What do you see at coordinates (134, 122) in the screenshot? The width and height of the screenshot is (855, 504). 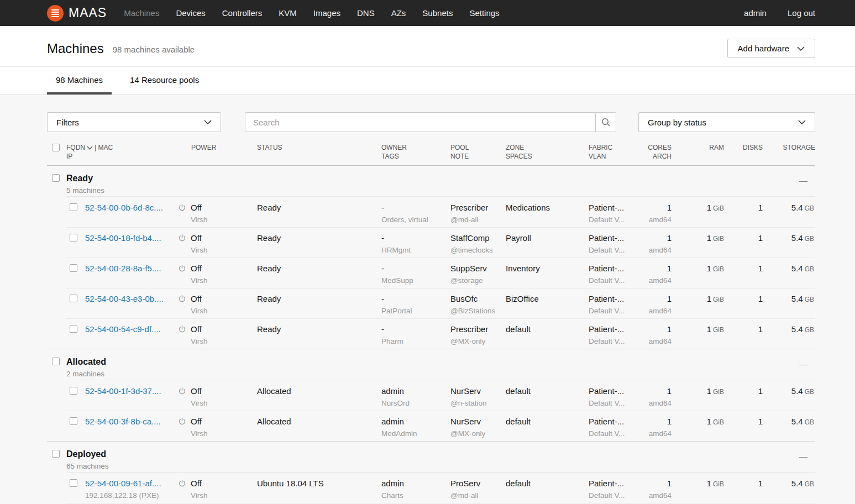 I see `filters-dropdown: Filters` at bounding box center [134, 122].